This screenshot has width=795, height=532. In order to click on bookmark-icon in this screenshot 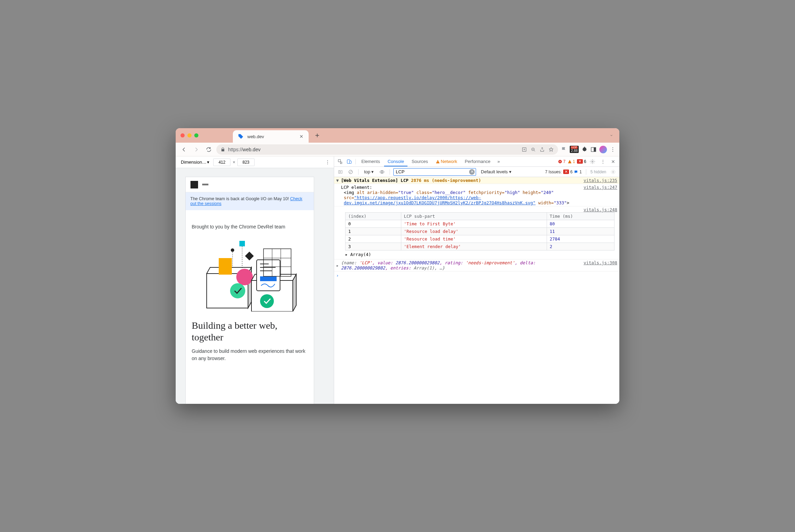, I will do `click(551, 150)`.